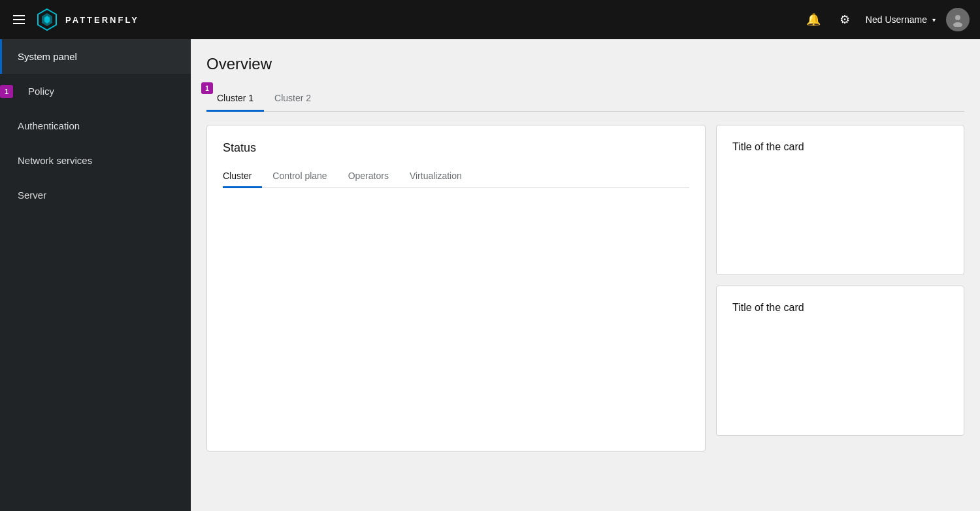 This screenshot has height=511, width=980. Describe the element at coordinates (585, 64) in the screenshot. I see `page-title: Overview` at that location.